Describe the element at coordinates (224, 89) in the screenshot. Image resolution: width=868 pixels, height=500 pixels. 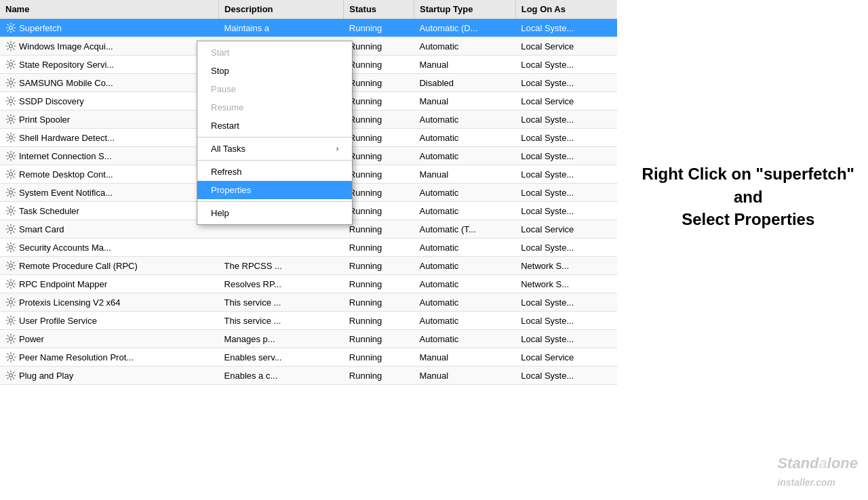
I see `menu-item-label: Pause` at that location.